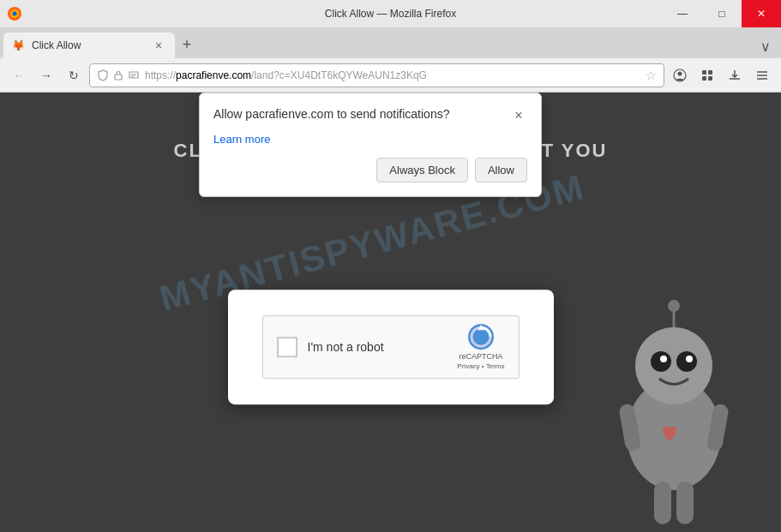 The width and height of the screenshot is (781, 532). I want to click on robot-illustration, so click(674, 398).